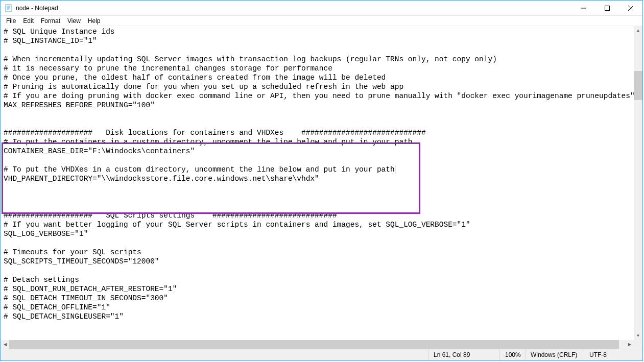 The height and width of the screenshot is (362, 644). Describe the element at coordinates (94, 21) in the screenshot. I see `menu-help: Help` at that location.